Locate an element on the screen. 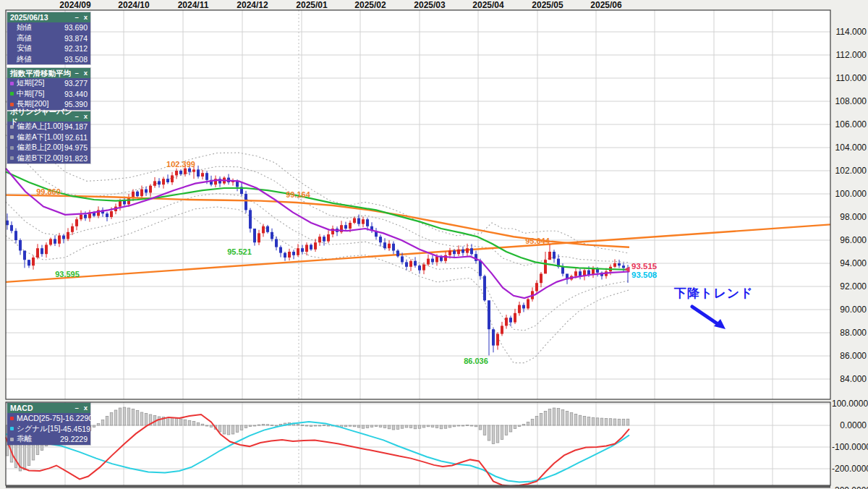 This screenshot has height=489, width=868. macd-label: MACD[25-75] is located at coordinates (40, 418).